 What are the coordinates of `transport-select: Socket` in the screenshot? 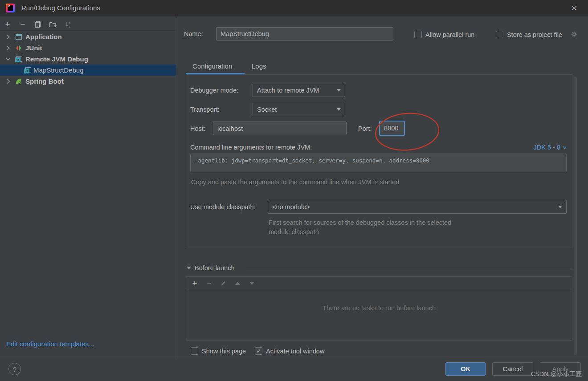 It's located at (299, 109).